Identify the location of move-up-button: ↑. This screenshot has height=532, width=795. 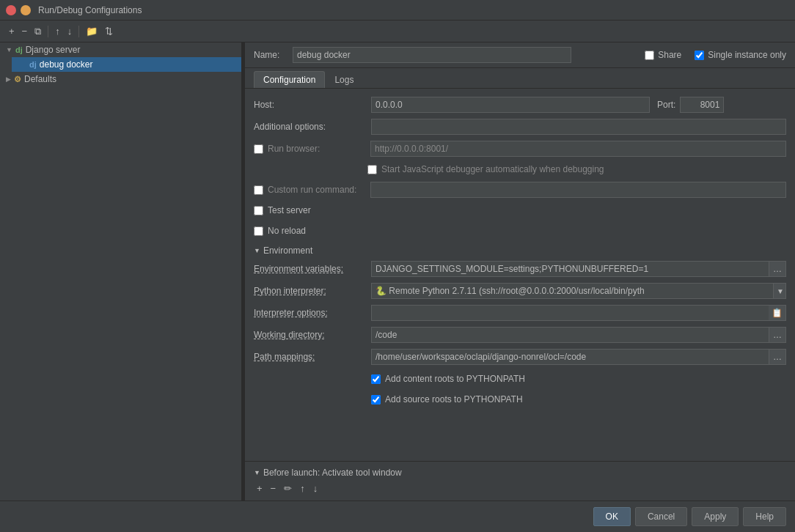
(57, 31).